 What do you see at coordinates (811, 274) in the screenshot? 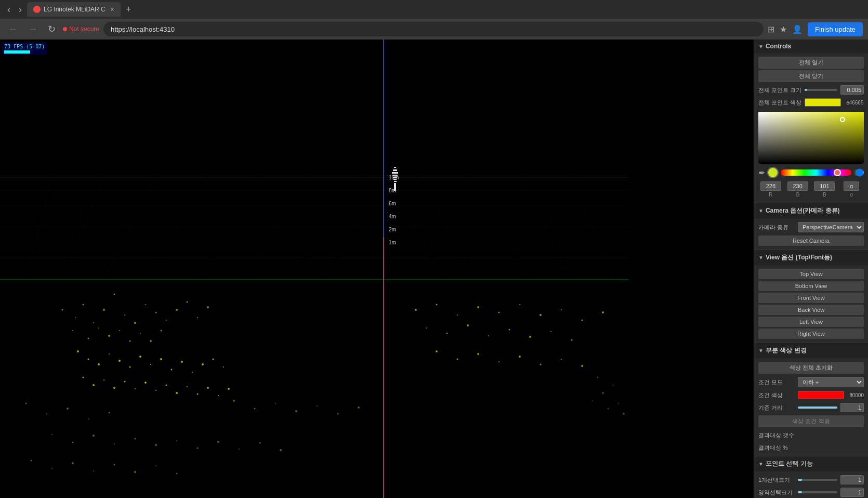
I see `top-view-btn: Top View` at bounding box center [811, 274].